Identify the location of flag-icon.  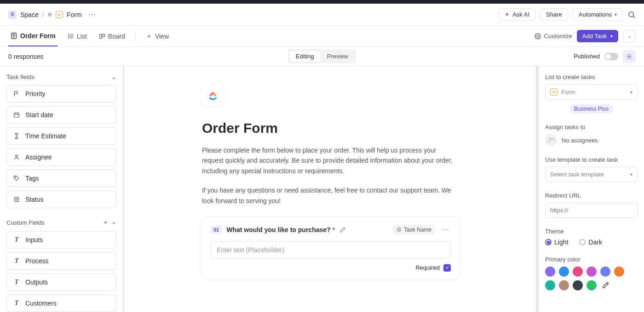
(17, 94).